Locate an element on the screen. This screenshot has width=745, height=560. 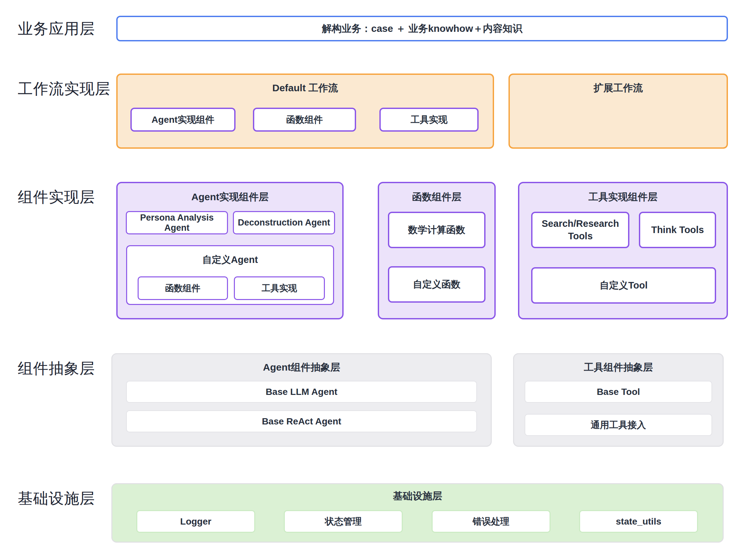
layer-label-business: 业务应用层 is located at coordinates (58, 29).